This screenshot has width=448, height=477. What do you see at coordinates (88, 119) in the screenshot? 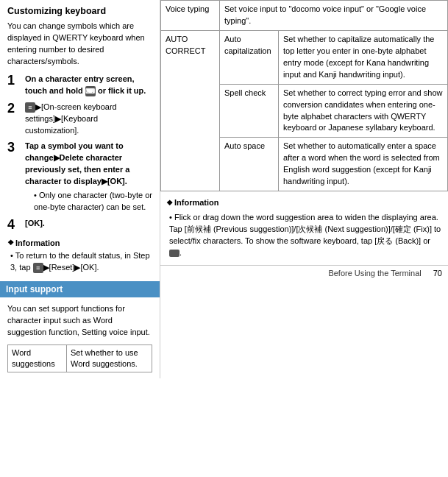
I see `step-text-2: ≡▶[On-screen keyboard settings]▶[Keyboar…` at bounding box center [88, 119].